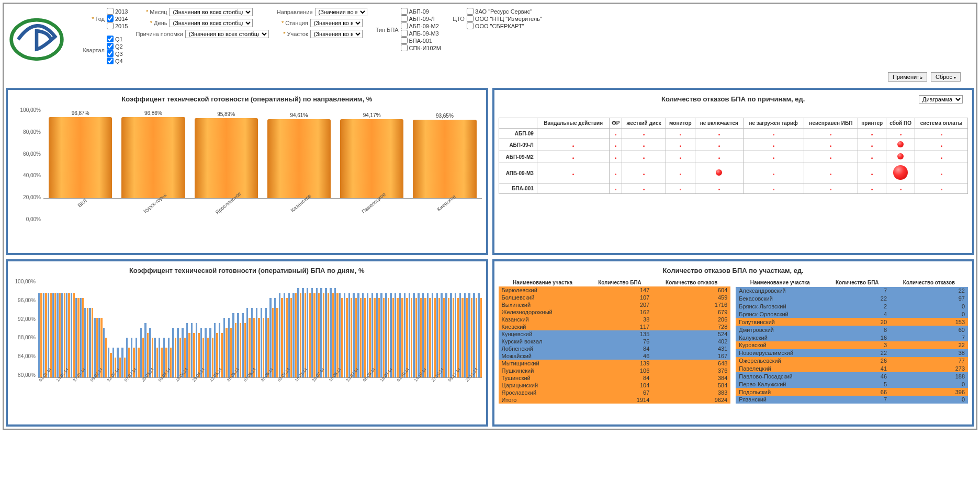  Describe the element at coordinates (211, 12) in the screenshot. I see `month-select: (Значения во всех столбцах)` at that location.